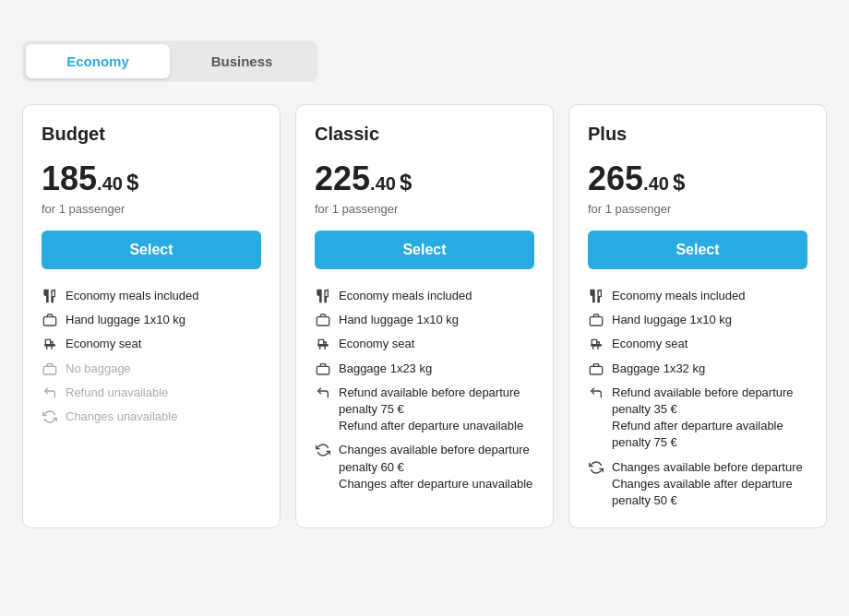 The image size is (849, 616). I want to click on price-main-classic: 225, so click(342, 179).